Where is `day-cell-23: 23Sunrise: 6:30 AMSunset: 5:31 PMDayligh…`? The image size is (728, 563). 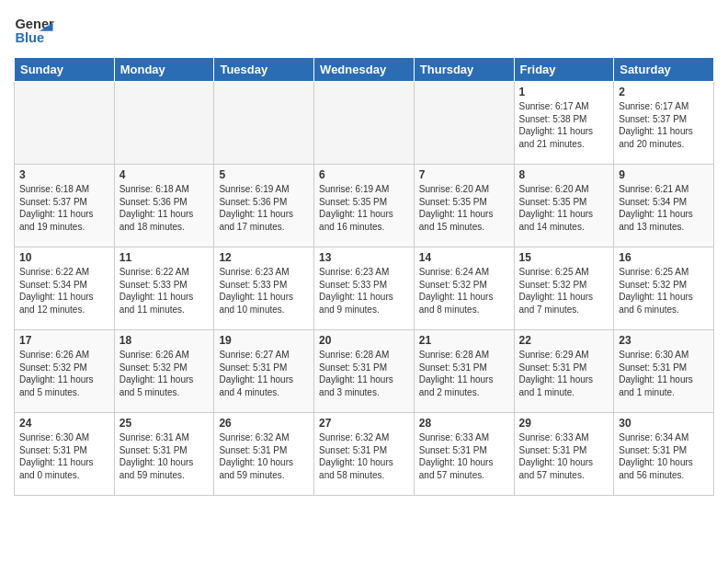 day-cell-23: 23Sunrise: 6:30 AMSunset: 5:31 PMDayligh… is located at coordinates (664, 372).